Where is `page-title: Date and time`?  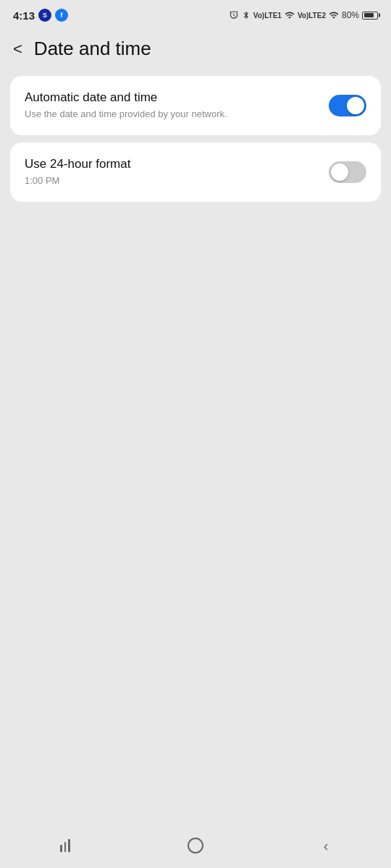 page-title: Date and time is located at coordinates (93, 49).